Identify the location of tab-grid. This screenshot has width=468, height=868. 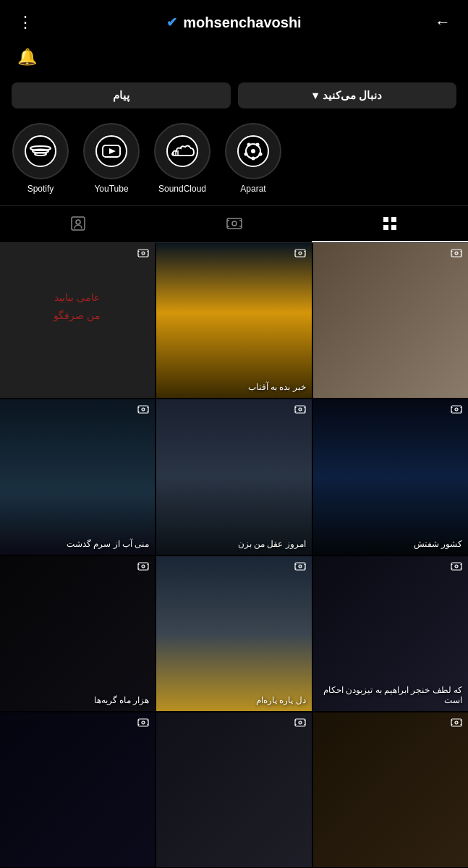
(390, 224).